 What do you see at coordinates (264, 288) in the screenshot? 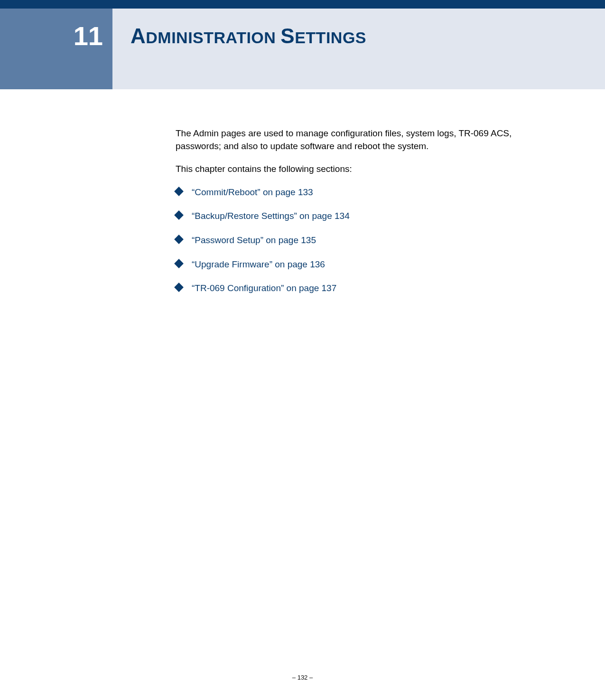
I see `section-link: “TR-069 Configuration” on page 137` at bounding box center [264, 288].